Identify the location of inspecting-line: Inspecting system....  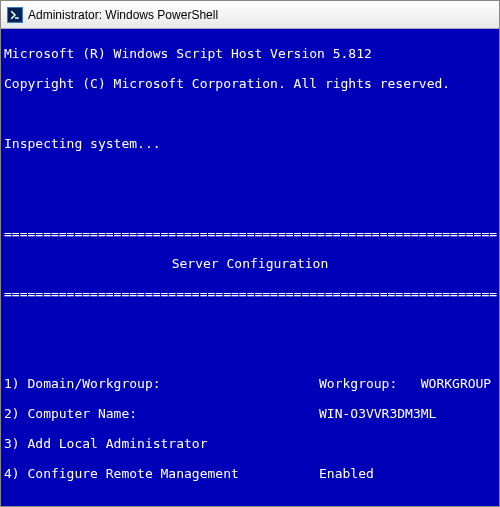
(250, 144).